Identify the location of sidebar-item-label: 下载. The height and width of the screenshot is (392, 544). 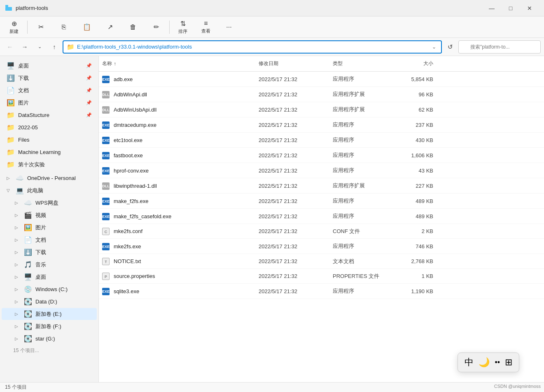
(23, 78).